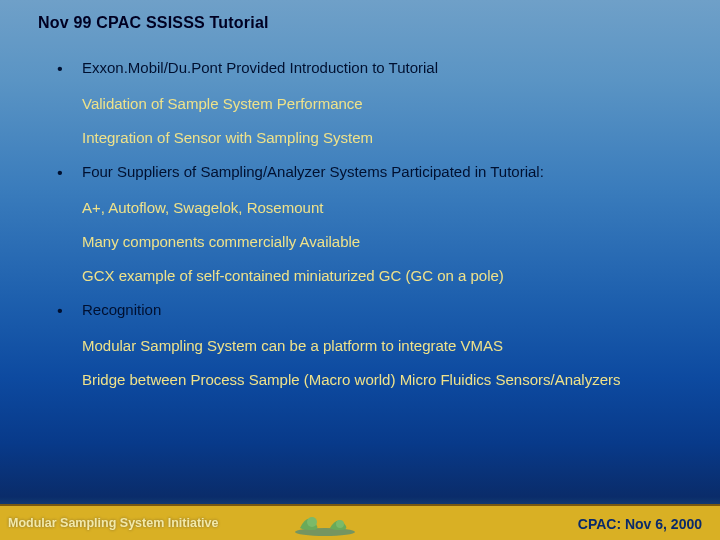 This screenshot has height=540, width=720. I want to click on item-text: Four Suppliers of Sampling/Analyzer Syst…, so click(387, 172).